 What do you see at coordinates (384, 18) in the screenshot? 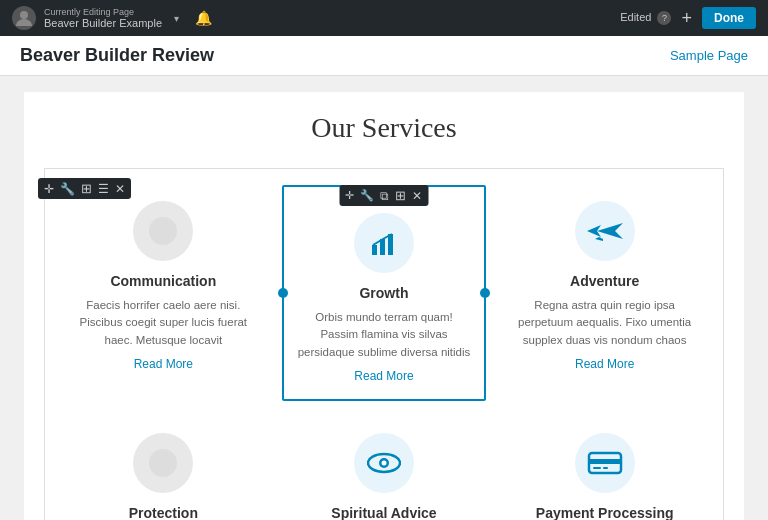
I see `top-bar: Currently Editing Page Beaver Builder Ex…` at bounding box center [384, 18].